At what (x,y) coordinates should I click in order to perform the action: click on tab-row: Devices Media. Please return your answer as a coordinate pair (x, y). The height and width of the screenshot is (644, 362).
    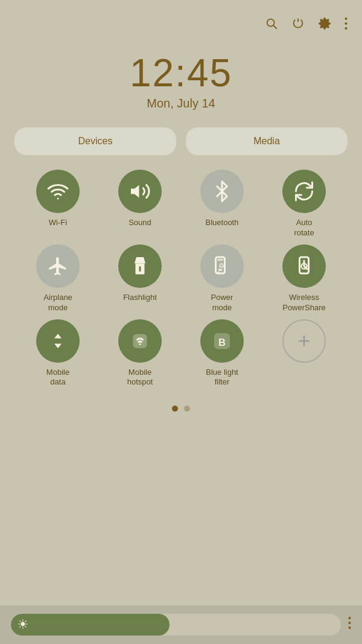
    Looking at the image, I should click on (181, 141).